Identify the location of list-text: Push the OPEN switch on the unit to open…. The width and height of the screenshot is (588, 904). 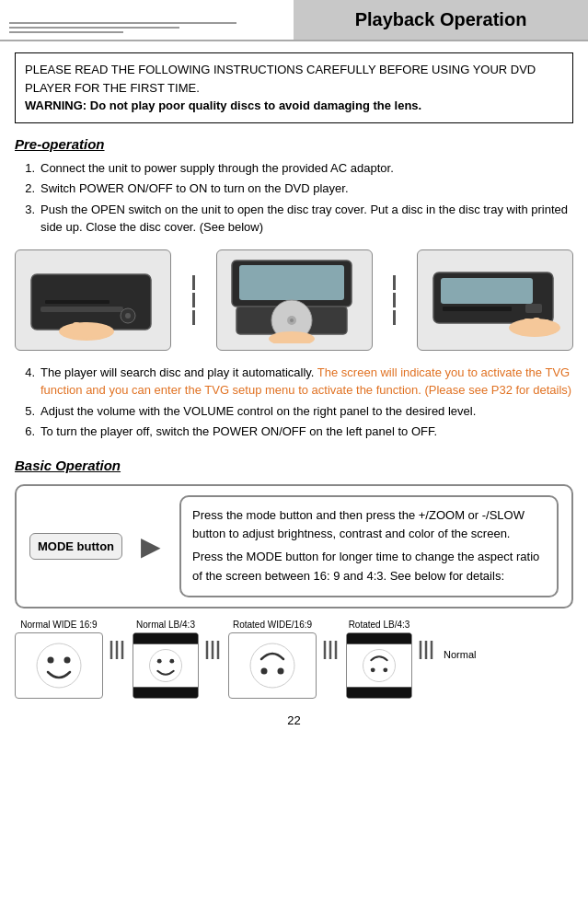
(307, 219).